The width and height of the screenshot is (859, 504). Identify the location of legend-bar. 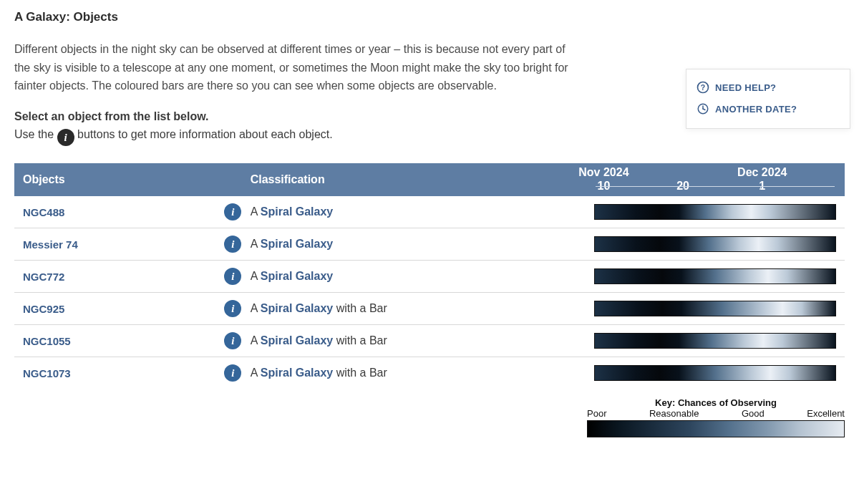
(716, 429).